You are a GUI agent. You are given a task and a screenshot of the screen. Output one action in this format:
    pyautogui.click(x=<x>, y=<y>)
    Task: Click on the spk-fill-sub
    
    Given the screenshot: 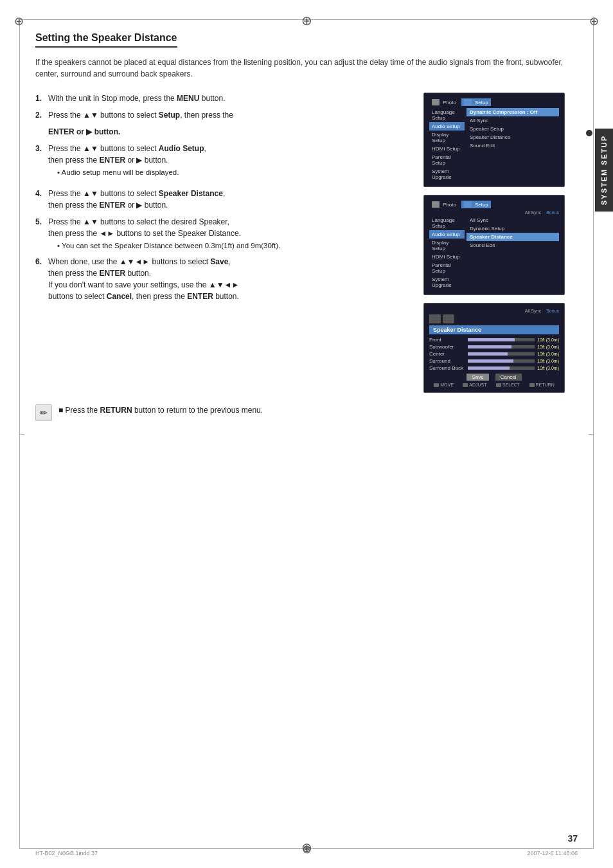 What is the action you would take?
    pyautogui.click(x=490, y=347)
    